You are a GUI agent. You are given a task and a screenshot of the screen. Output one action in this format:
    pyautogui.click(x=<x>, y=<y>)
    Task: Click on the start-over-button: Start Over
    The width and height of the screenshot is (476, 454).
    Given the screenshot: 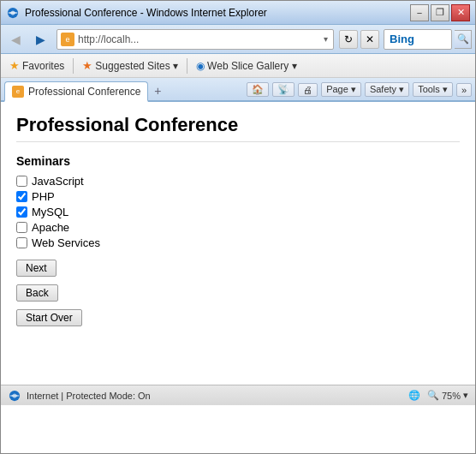 What is the action you would take?
    pyautogui.click(x=50, y=318)
    